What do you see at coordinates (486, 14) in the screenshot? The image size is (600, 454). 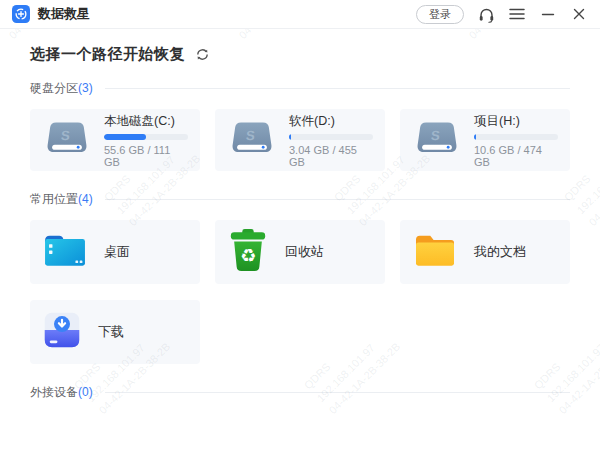 I see `headset-icon` at bounding box center [486, 14].